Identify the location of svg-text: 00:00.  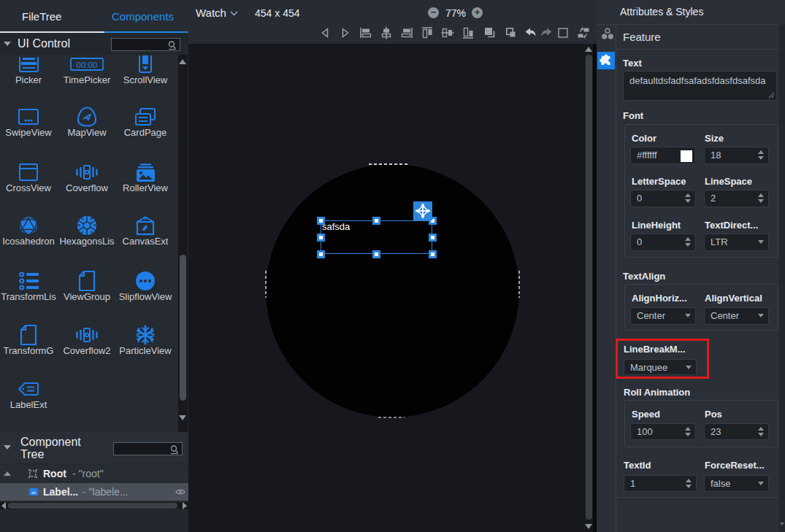
(88, 65).